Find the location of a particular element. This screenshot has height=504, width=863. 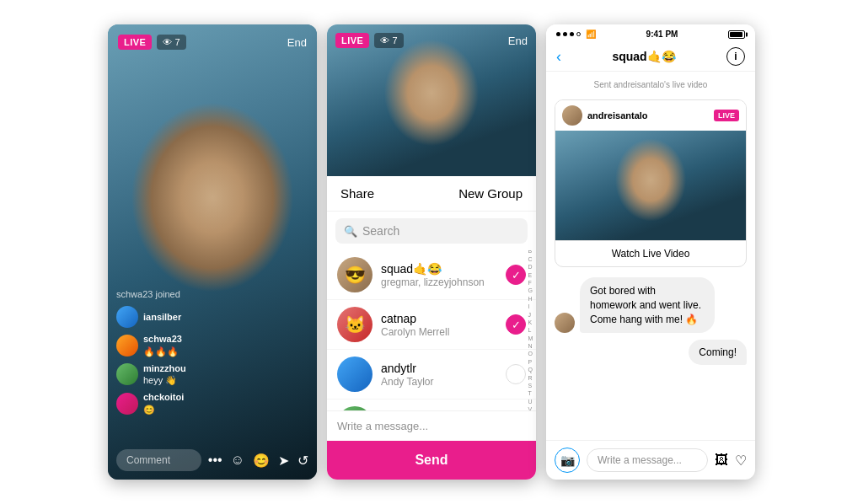

comment-item: minzzhou heyy 👋 is located at coordinates (212, 374).